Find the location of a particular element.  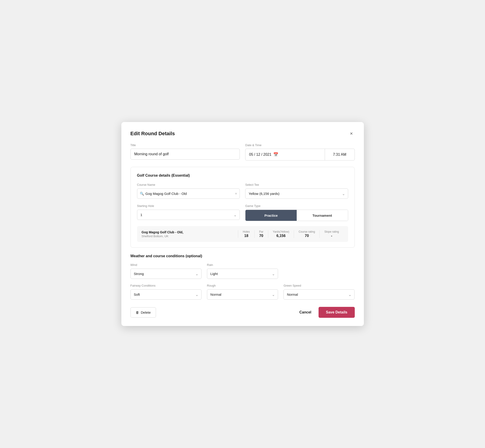

golf-course-section-title: Golf Course details (Essential) is located at coordinates (242, 176).